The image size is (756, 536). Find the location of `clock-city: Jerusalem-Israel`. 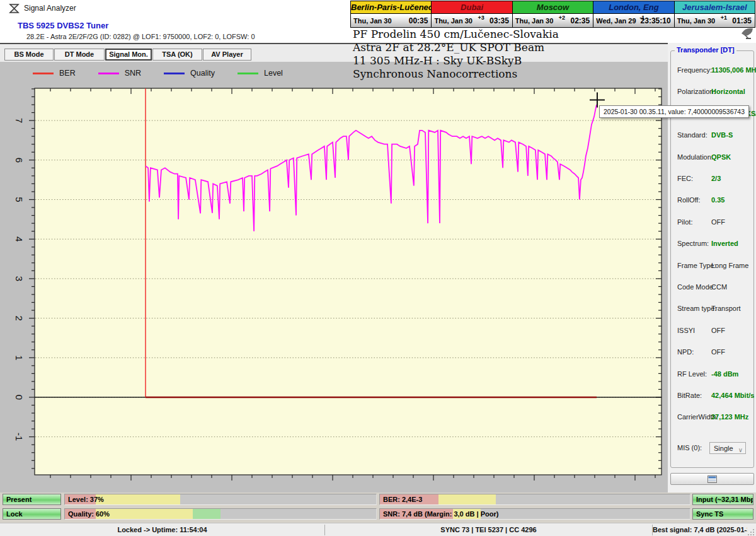

clock-city: Jerusalem-Israel is located at coordinates (714, 8).